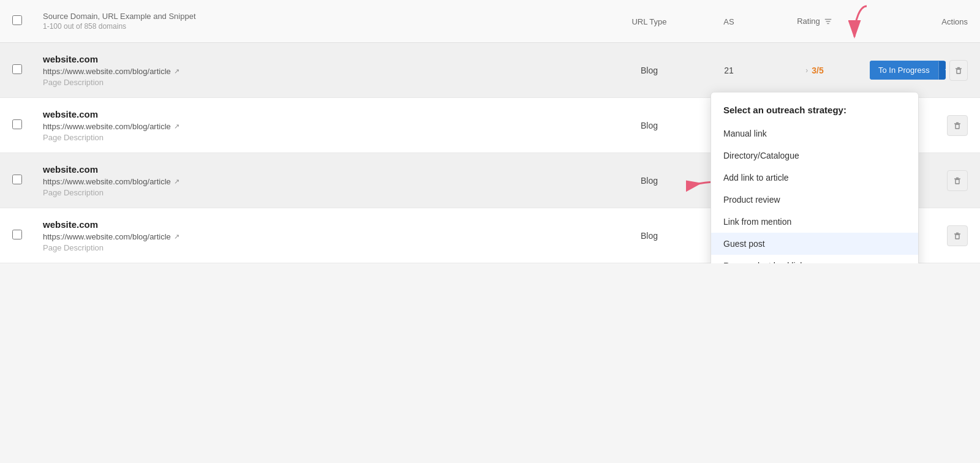 Image resolution: width=980 pixels, height=463 pixels. Describe the element at coordinates (815, 70) in the screenshot. I see `row1-rating: › 3/5` at that location.